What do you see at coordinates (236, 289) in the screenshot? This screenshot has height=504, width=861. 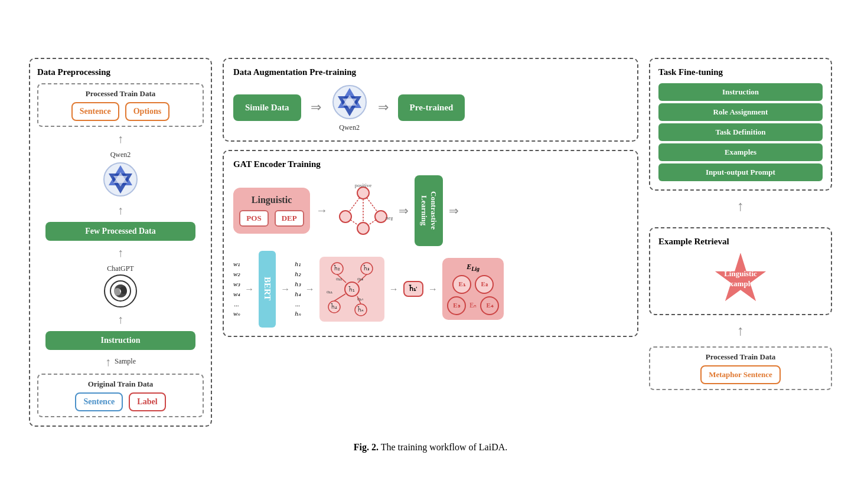 I see `w-nodes: w₁ w₂ w₃ w₄ ... wₙ` at bounding box center [236, 289].